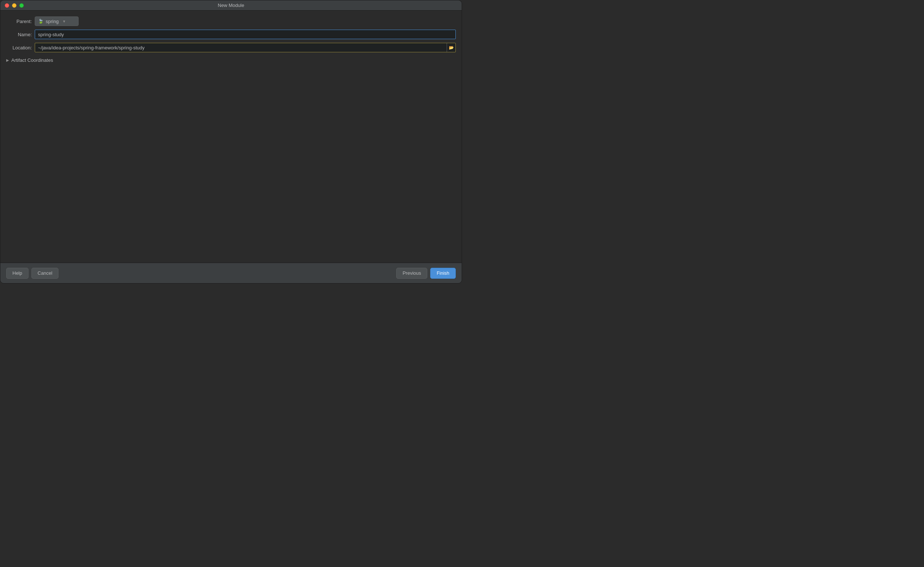 The width and height of the screenshot is (924, 567). I want to click on previous-button: Previous, so click(412, 273).